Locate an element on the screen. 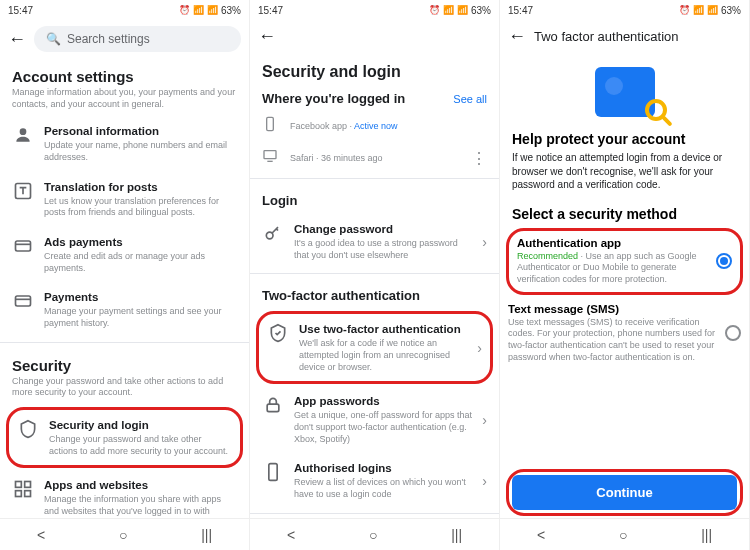 This screenshot has width=750, height=550. payments-row: Payments Manage your payment settings an… is located at coordinates (124, 310).